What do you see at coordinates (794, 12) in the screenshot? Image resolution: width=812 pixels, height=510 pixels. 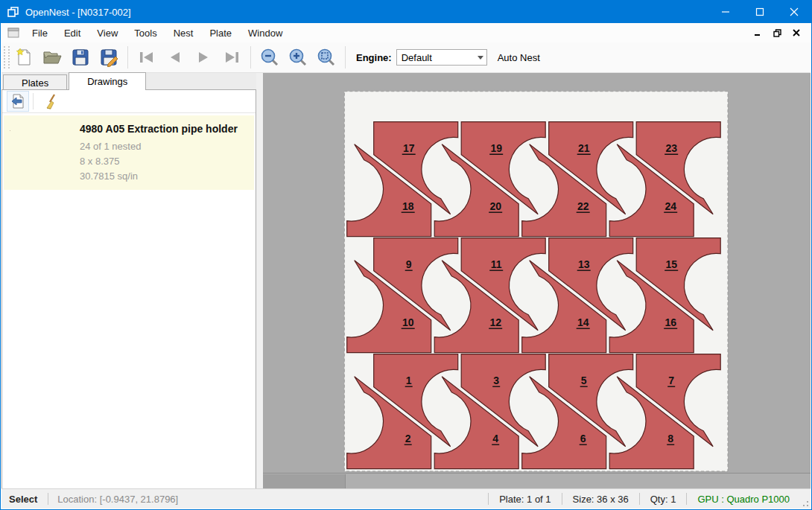 I see `close-button` at bounding box center [794, 12].